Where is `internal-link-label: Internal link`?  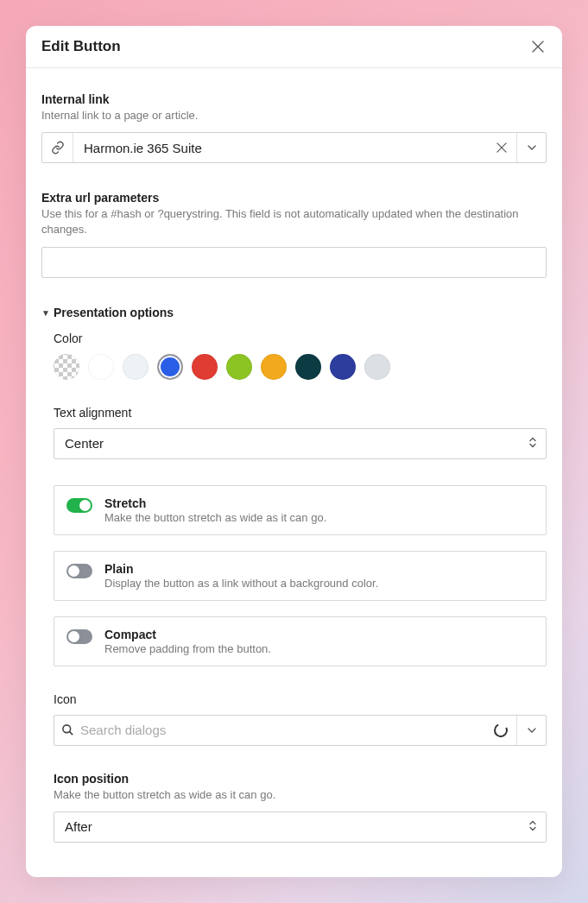
internal-link-label: Internal link is located at coordinates (294, 99).